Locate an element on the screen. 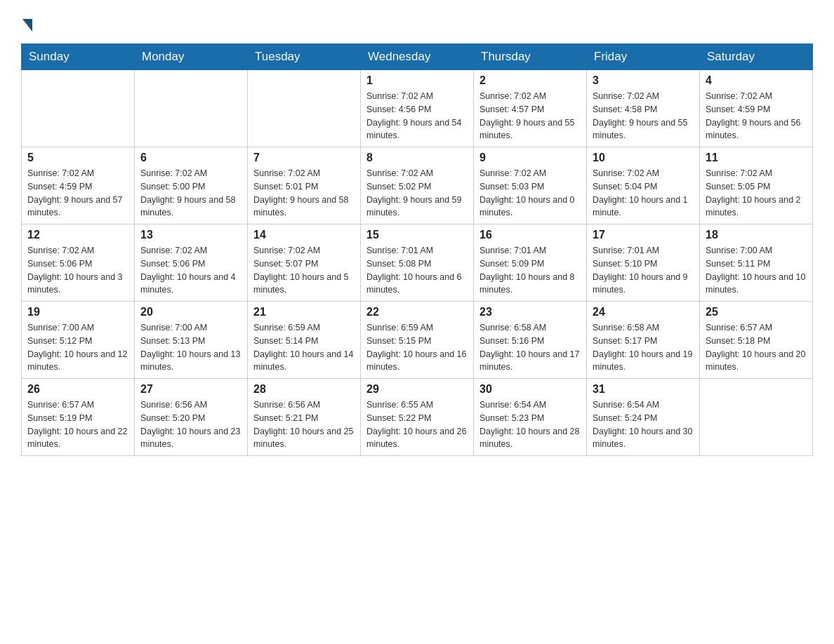  calendar-cell: 19Sunrise: 7:00 AMSunset: 5:12 PMDayligh… is located at coordinates (79, 340).